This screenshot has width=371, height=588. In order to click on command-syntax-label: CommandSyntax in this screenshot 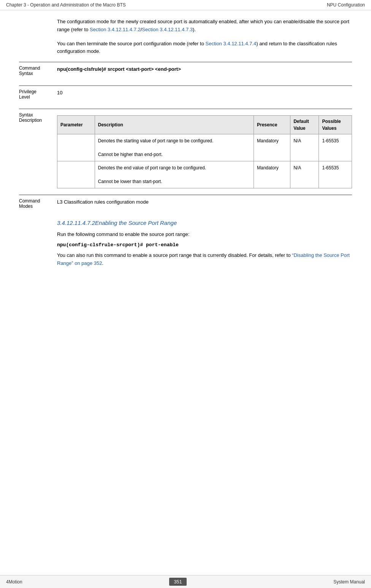, I will do `click(38, 72)`.